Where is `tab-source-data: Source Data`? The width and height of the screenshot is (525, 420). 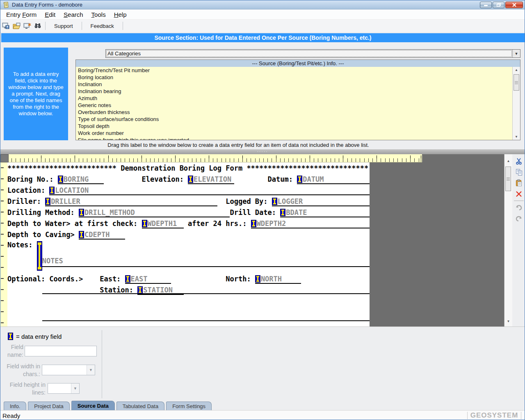
tab-source-data: Source Data is located at coordinates (93, 405).